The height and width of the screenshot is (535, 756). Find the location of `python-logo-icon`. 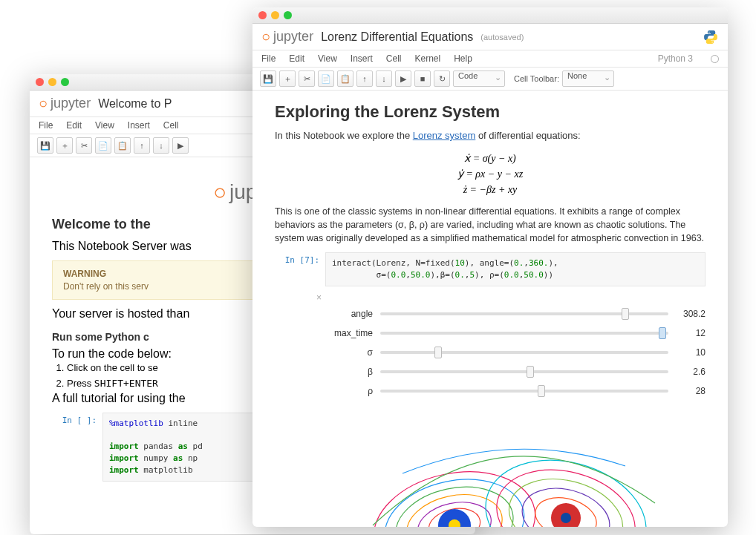

python-logo-icon is located at coordinates (711, 37).